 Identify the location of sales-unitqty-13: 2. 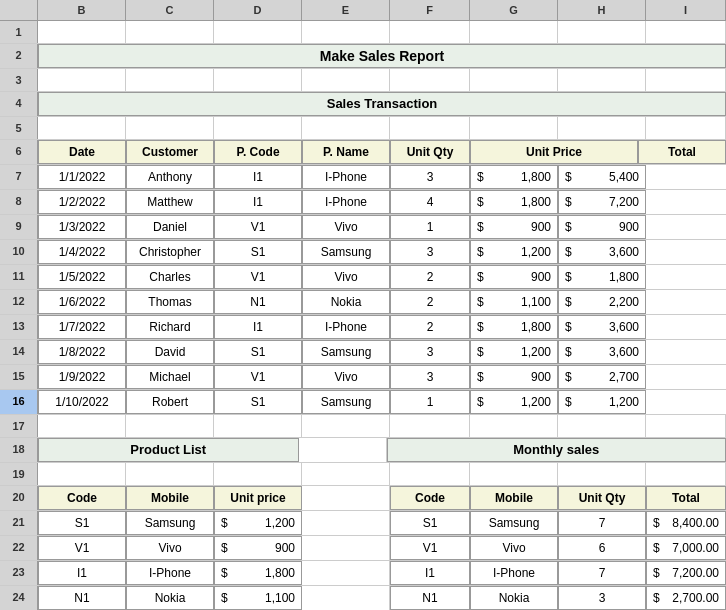
(430, 327).